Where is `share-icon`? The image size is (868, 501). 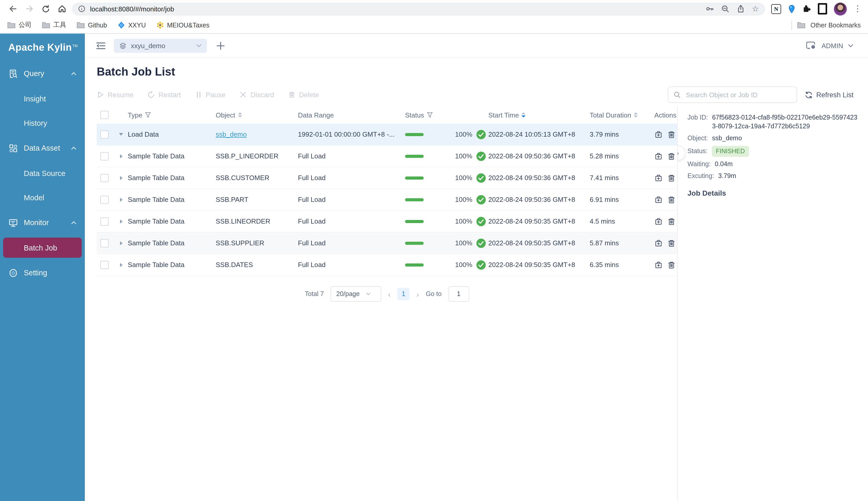 share-icon is located at coordinates (740, 9).